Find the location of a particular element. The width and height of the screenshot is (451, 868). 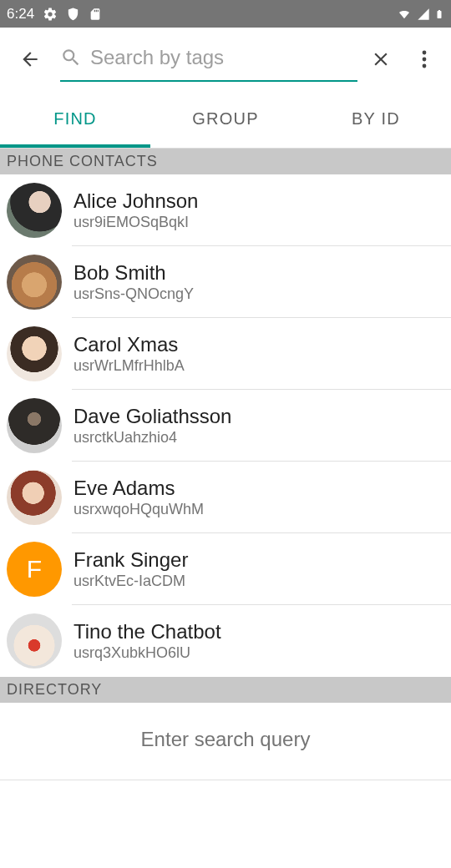

contact-id: usrq3XubkHO6lU is located at coordinates (259, 653).